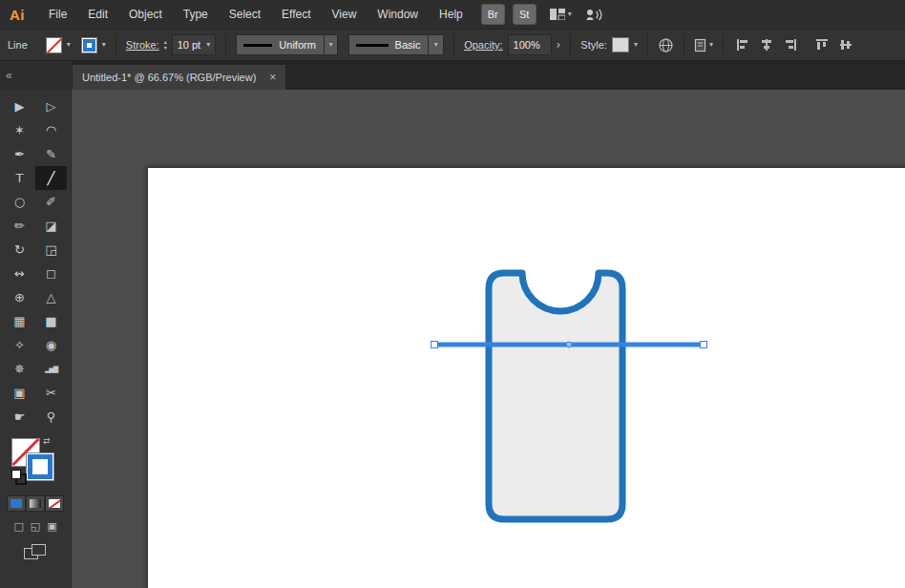 The width and height of the screenshot is (905, 588). What do you see at coordinates (194, 45) in the screenshot?
I see `stroke-weight-field: 10 pt ▾` at bounding box center [194, 45].